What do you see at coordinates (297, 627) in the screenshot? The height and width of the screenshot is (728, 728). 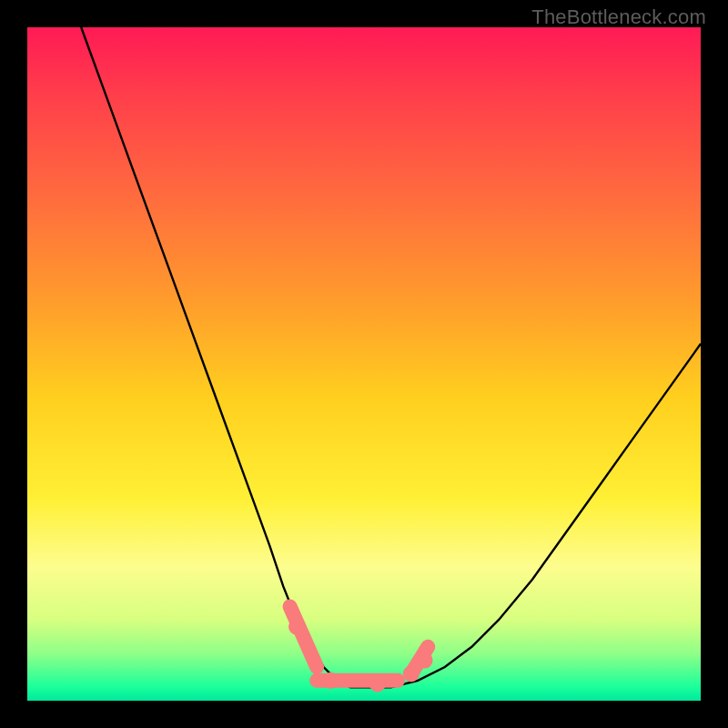 I see `dot-left` at bounding box center [297, 627].